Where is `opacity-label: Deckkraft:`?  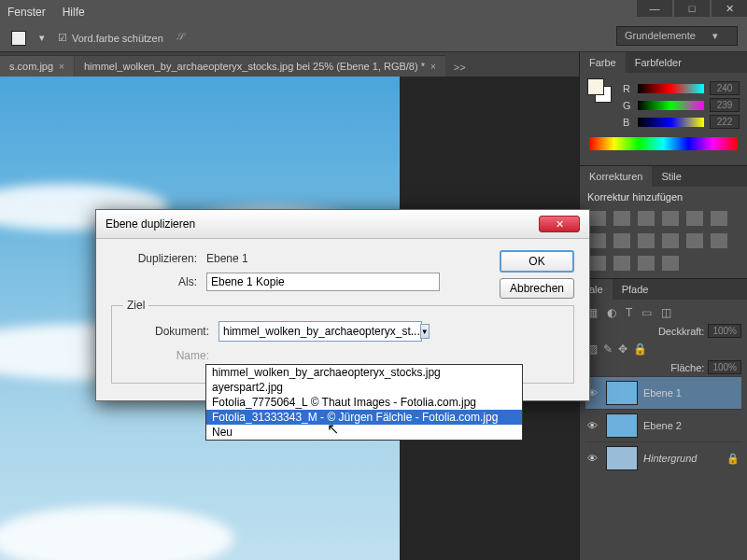 opacity-label: Deckkraft: is located at coordinates (682, 331).